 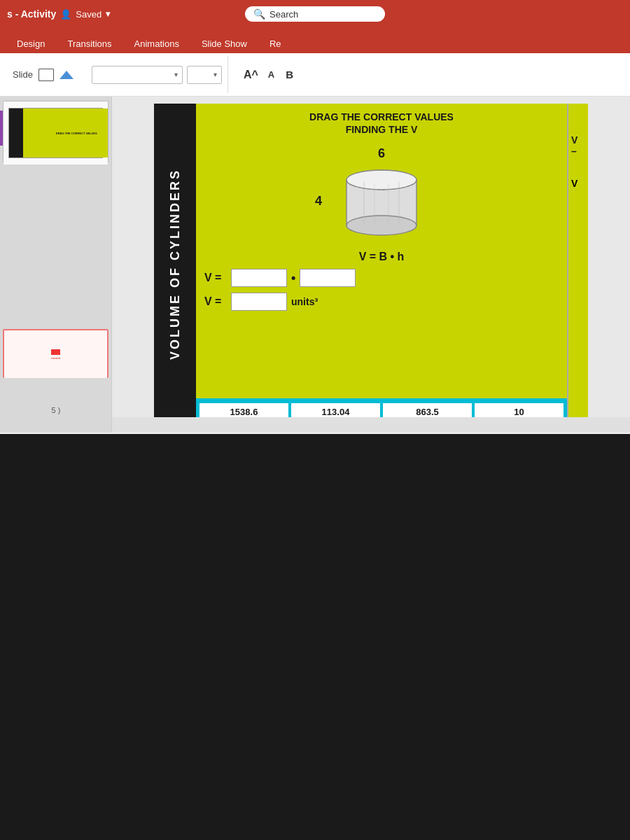 I want to click on input-row1-label: V =, so click(x=216, y=278).